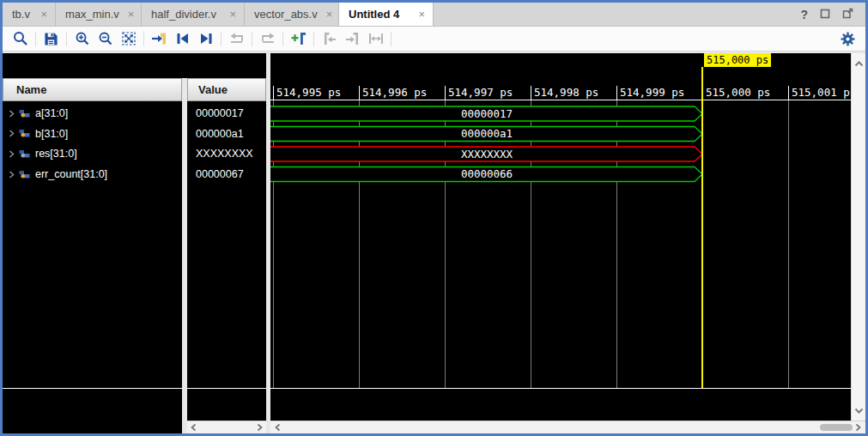  What do you see at coordinates (93, 154) in the screenshot?
I see `signal-row: res[31:0]` at bounding box center [93, 154].